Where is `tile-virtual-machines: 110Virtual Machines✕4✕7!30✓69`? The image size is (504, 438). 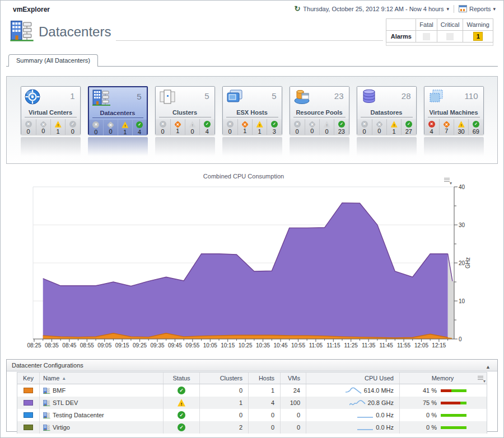 tile-virtual-machines: 110Virtual Machines✕4✕7!30✓69 is located at coordinates (454, 111).